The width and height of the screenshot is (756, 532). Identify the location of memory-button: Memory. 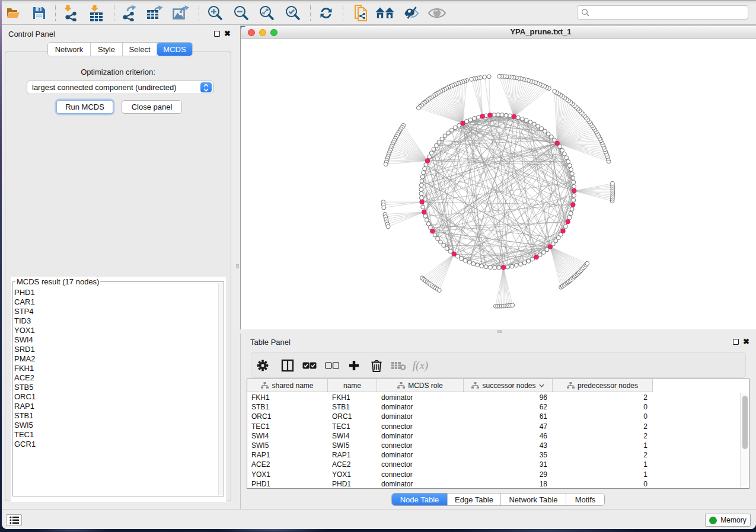
(728, 520).